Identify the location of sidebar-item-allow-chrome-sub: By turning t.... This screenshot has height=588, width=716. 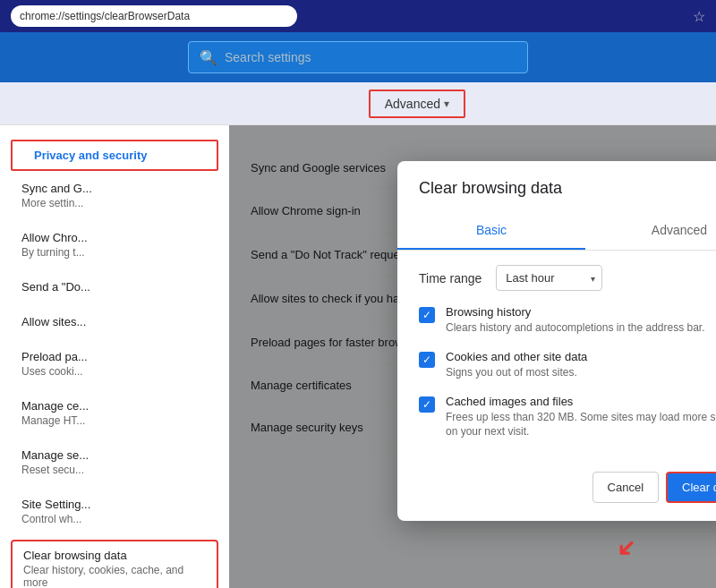
(115, 252).